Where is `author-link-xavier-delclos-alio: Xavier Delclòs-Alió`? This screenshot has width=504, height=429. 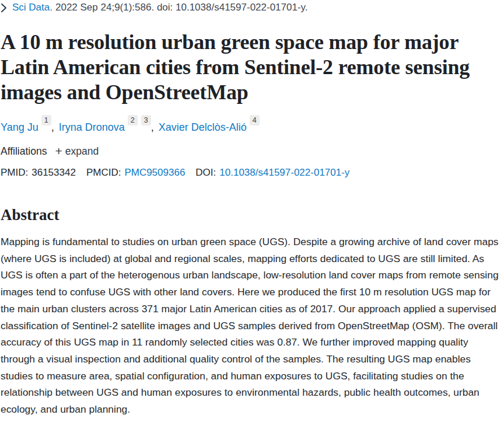 author-link-xavier-delclos-alio: Xavier Delclòs-Alió is located at coordinates (203, 127).